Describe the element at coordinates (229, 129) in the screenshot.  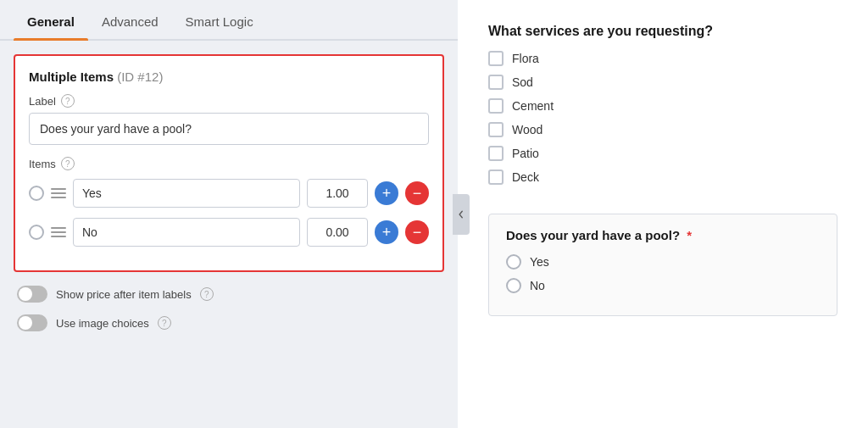
I see `label-input` at that location.